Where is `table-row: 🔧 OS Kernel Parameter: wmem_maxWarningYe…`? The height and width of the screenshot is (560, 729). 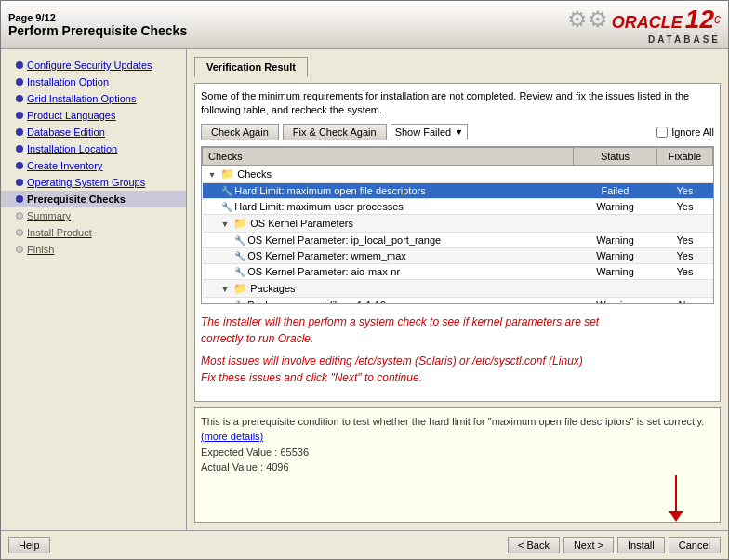 table-row: 🔧 OS Kernel Parameter: wmem_maxWarningYe… is located at coordinates (457, 255).